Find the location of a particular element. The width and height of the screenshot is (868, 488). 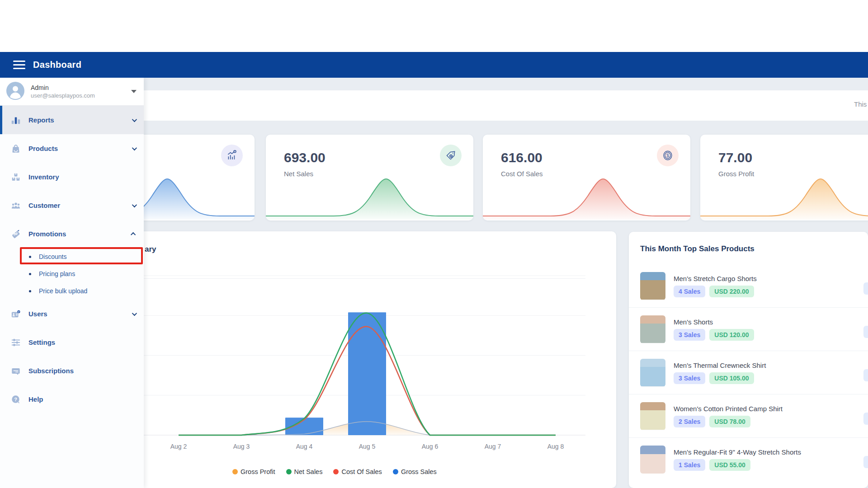

account-email: user@salesplaypos.com is located at coordinates (81, 96).